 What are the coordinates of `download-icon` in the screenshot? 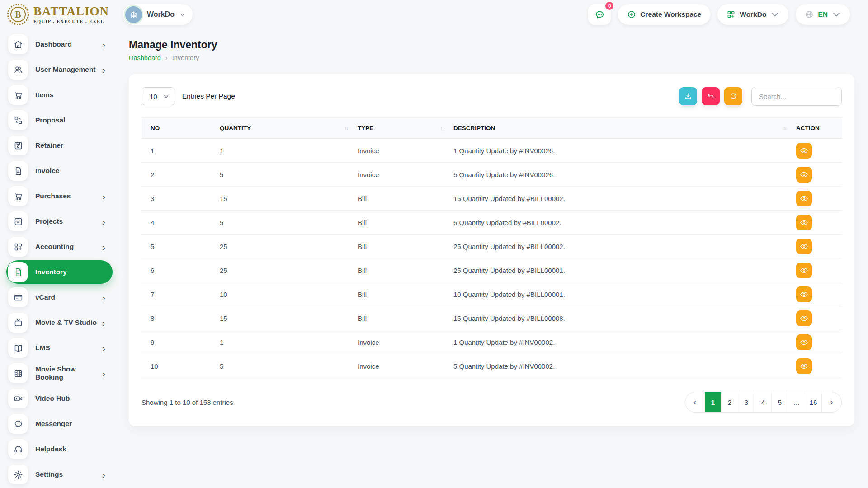 It's located at (688, 96).